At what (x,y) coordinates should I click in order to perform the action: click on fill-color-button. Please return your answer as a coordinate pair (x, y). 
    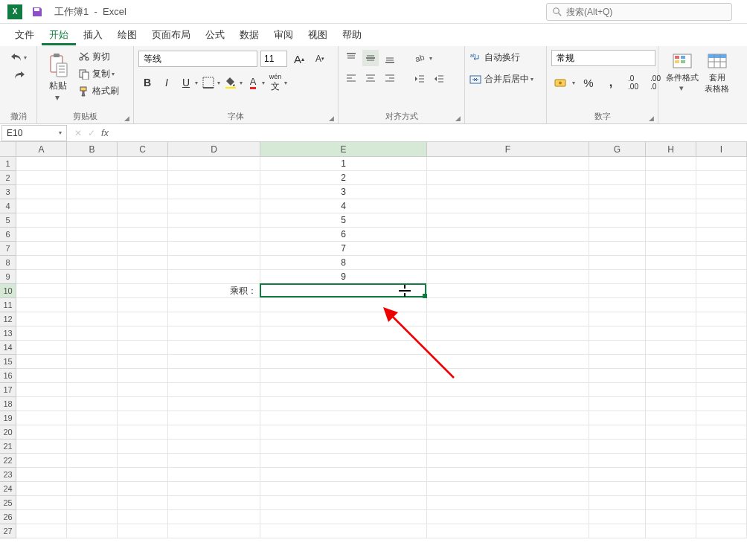
    Looking at the image, I should click on (231, 83).